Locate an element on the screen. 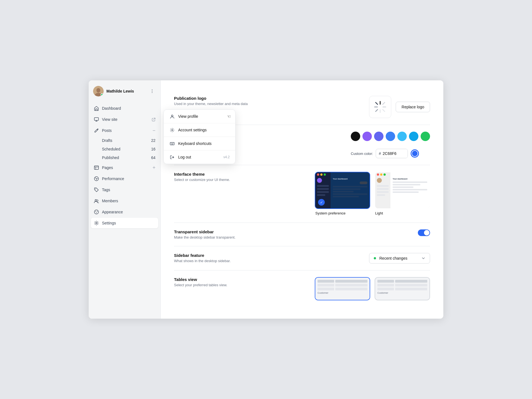 This screenshot has height=399, width=532. sidebar-item-published: Published 64 is located at coordinates (129, 158).